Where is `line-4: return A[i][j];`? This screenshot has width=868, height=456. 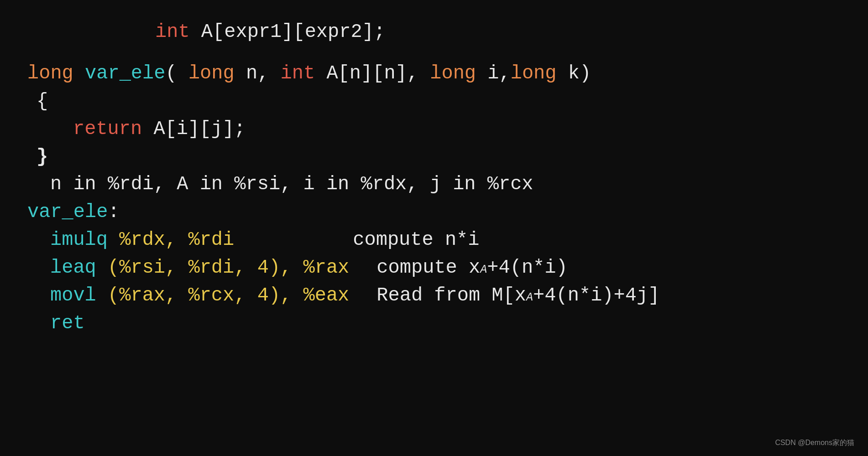 line-4: return A[i][j]; is located at coordinates (434, 130).